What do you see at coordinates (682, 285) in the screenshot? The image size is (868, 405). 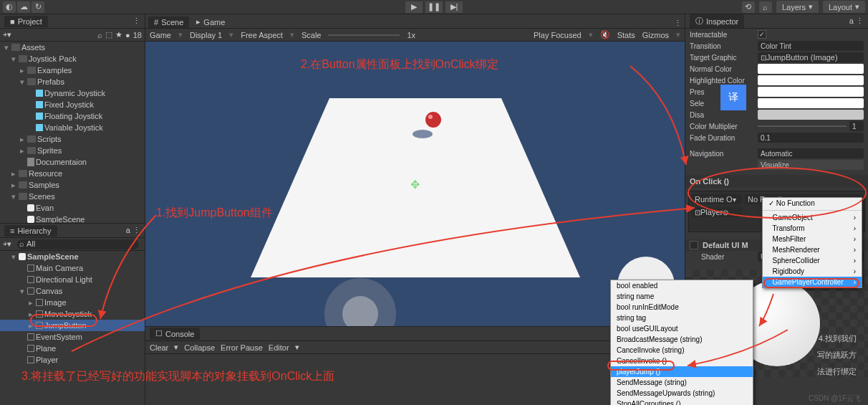 I see `method-menu-item: bool enabled` at bounding box center [682, 285].